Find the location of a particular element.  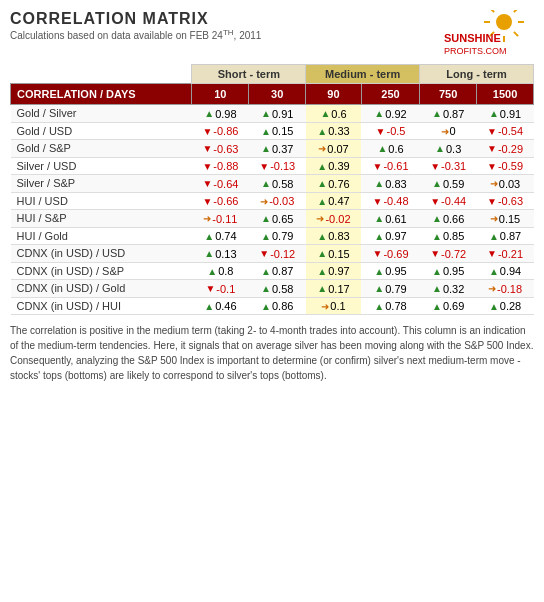

data-cell: ▲0.58 is located at coordinates (278, 289).